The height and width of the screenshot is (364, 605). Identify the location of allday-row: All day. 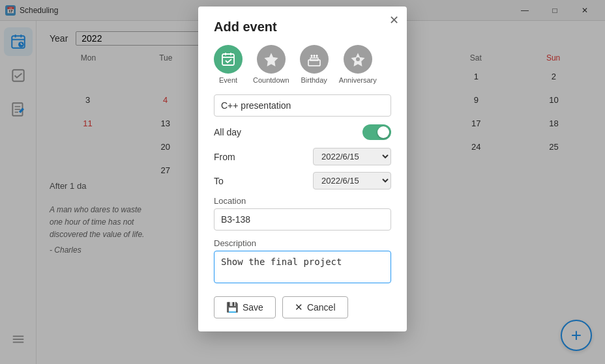
(302, 132).